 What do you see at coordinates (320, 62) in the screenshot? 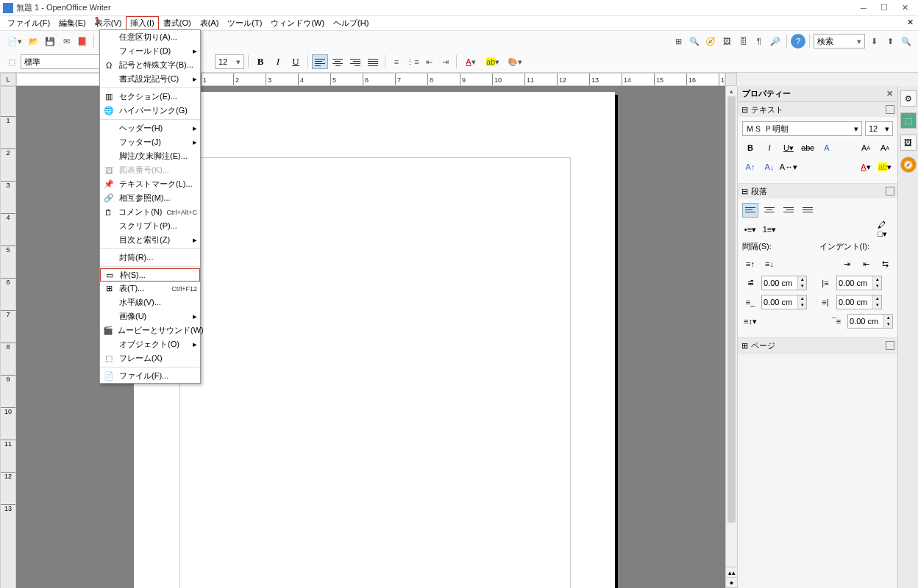
I see `align-left-button` at bounding box center [320, 62].